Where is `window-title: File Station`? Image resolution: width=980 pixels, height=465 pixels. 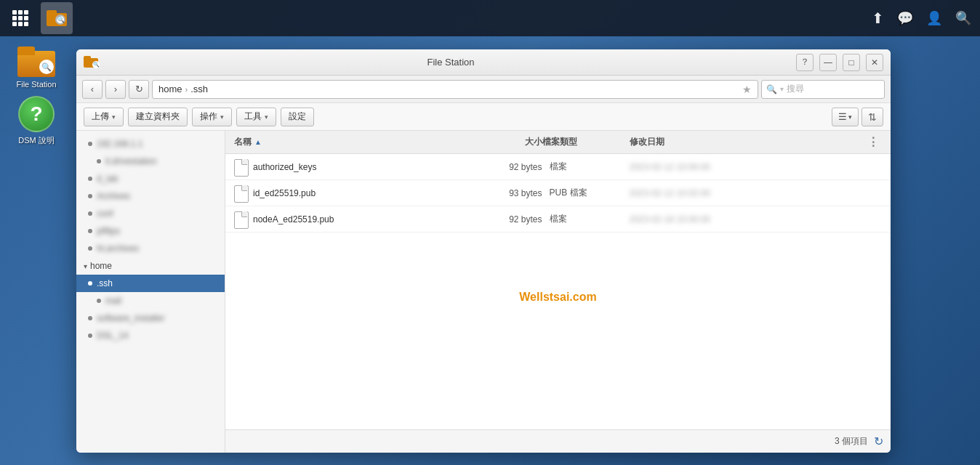
window-title: File Station is located at coordinates (451, 62).